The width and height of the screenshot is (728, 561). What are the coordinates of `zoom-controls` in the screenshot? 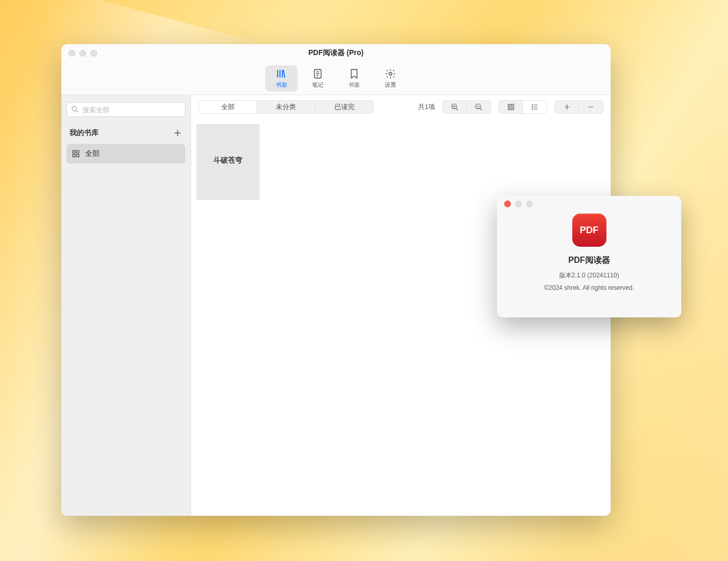 It's located at (467, 107).